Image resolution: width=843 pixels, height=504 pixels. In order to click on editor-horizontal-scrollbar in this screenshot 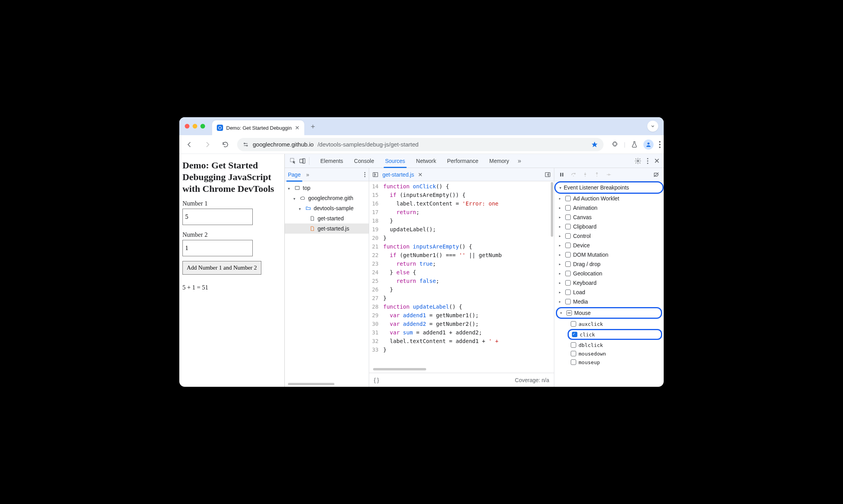, I will do `click(462, 369)`.